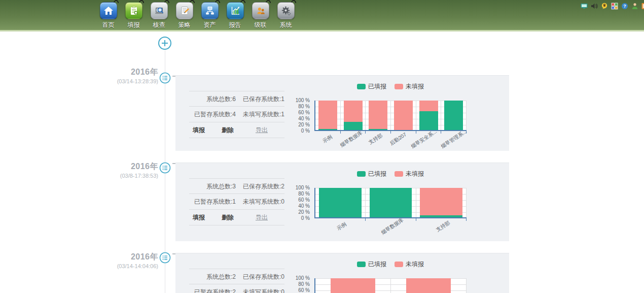 Image resolution: width=644 pixels, height=293 pixels. I want to click on stats-row: 已暂存系统数:2 未填写系统数:0, so click(237, 288).